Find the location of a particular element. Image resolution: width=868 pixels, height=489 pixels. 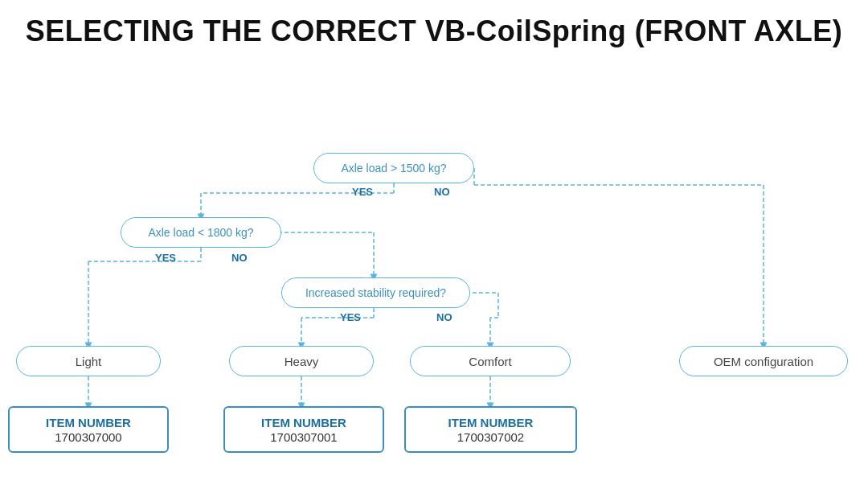

page-title: SELECTING THE CORRECT VB-CoilSpring (FRO… is located at coordinates (434, 28).